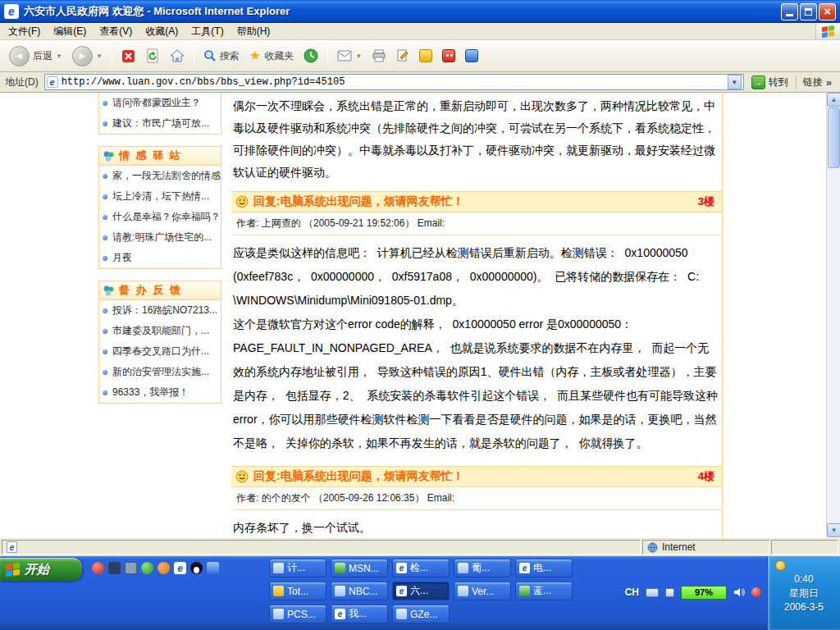 The image size is (840, 630). Describe the element at coordinates (704, 592) in the screenshot. I see `battery-indicator: 97%` at that location.